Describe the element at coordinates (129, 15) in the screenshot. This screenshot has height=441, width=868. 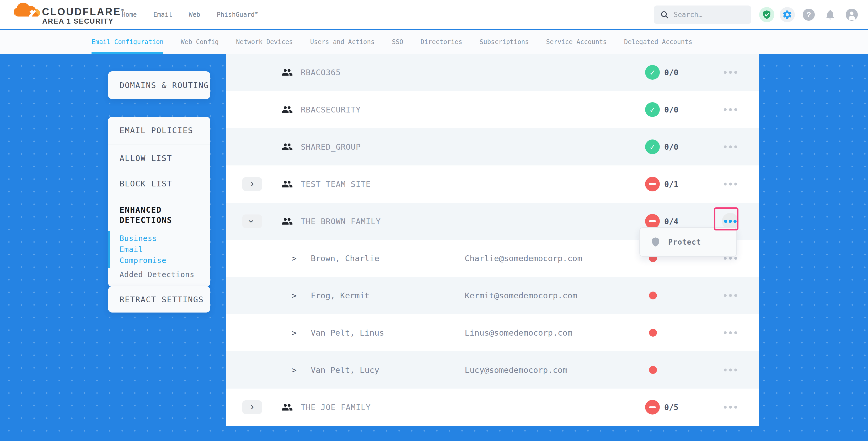
I see `nav-item-home: Home` at that location.